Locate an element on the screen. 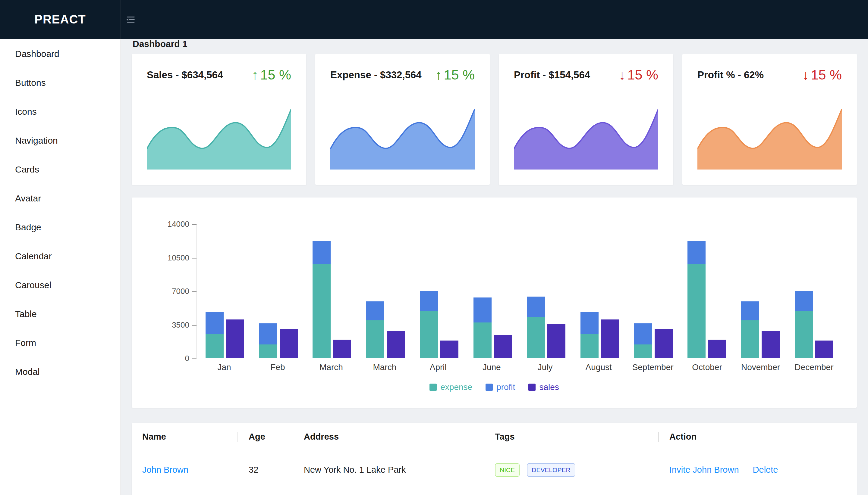  sidebar-item-carousel: Carousel is located at coordinates (60, 285).